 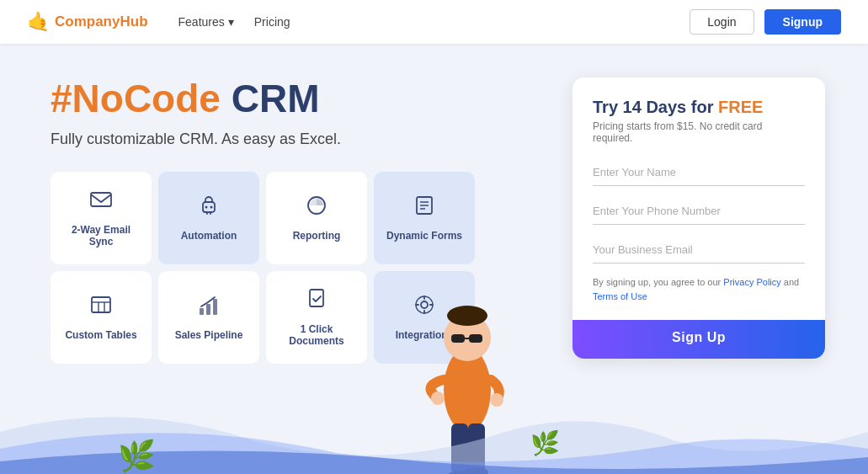 What do you see at coordinates (101, 218) in the screenshot?
I see `feature-card-email-sync: 2-Way Email Sync` at bounding box center [101, 218].